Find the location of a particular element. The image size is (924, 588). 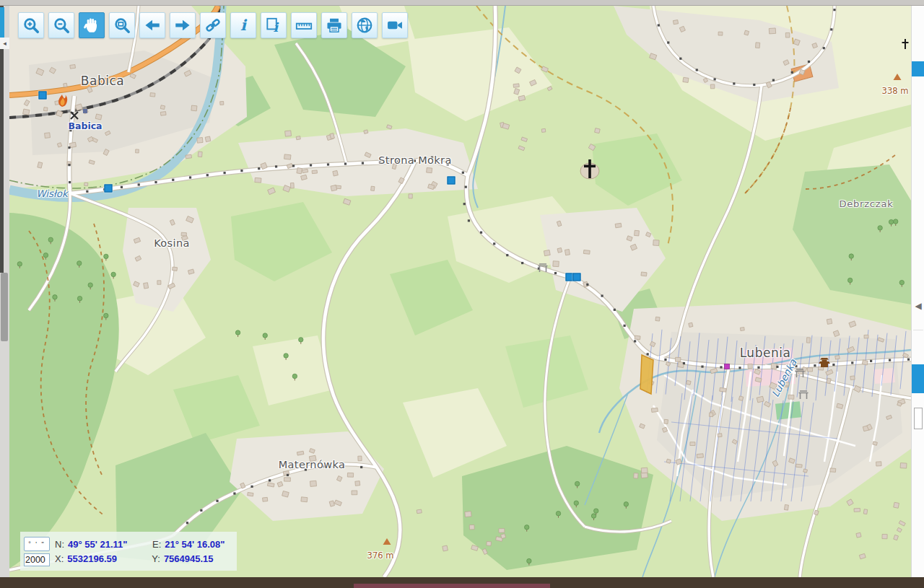

east-label: E: is located at coordinates (157, 544).